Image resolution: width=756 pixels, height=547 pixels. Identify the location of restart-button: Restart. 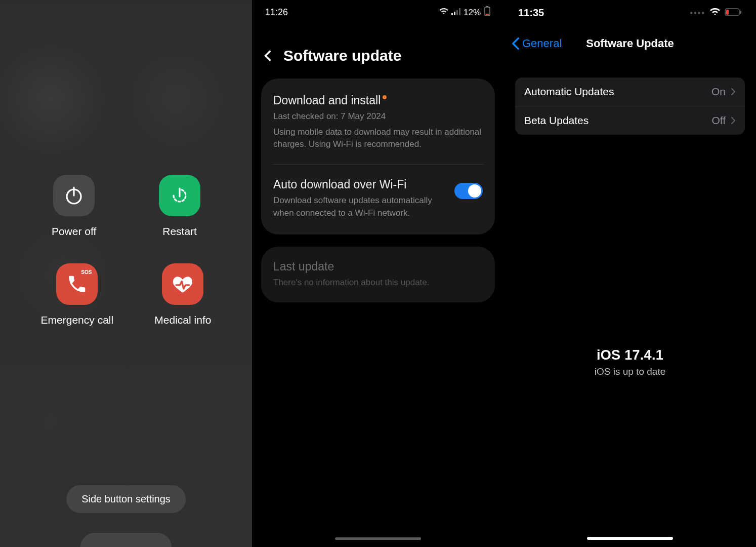
(180, 206).